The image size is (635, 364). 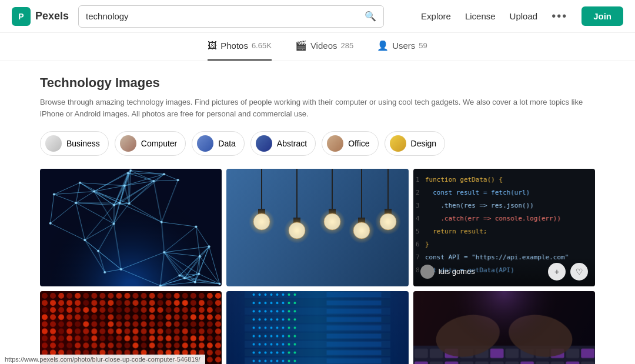 What do you see at coordinates (602, 16) in the screenshot?
I see `join-button: Join` at bounding box center [602, 16].